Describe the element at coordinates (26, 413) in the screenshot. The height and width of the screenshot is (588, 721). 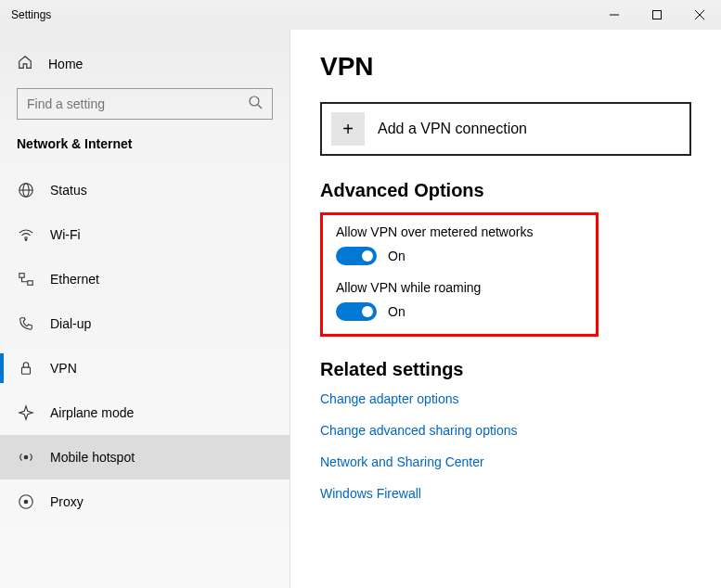
I see `airplane-icon` at that location.